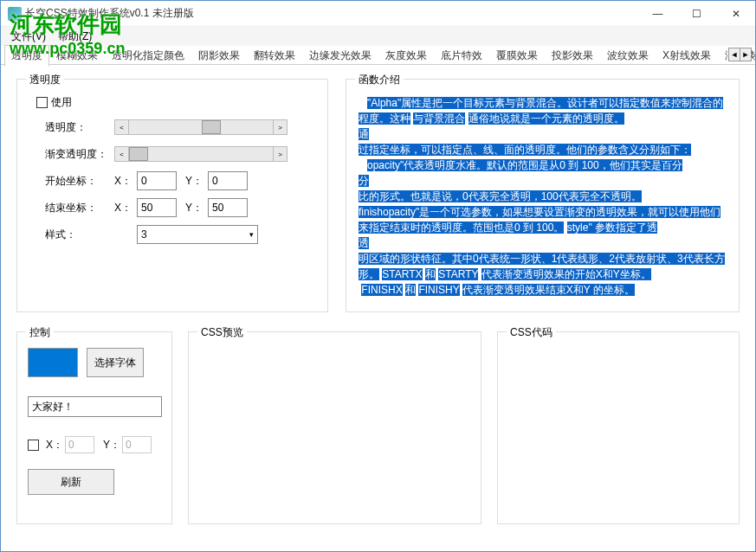 This screenshot has width=756, height=552. What do you see at coordinates (618, 429) in the screenshot?
I see `code-area` at bounding box center [618, 429].